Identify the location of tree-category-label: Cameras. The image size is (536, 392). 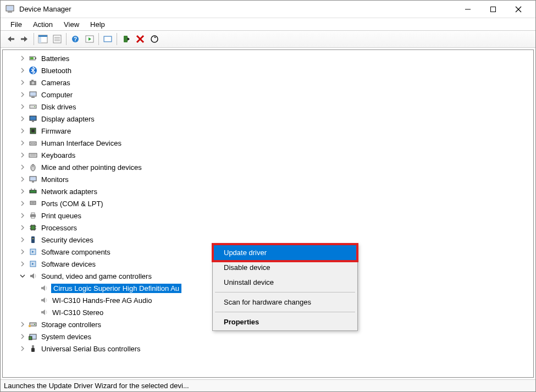
(56, 82).